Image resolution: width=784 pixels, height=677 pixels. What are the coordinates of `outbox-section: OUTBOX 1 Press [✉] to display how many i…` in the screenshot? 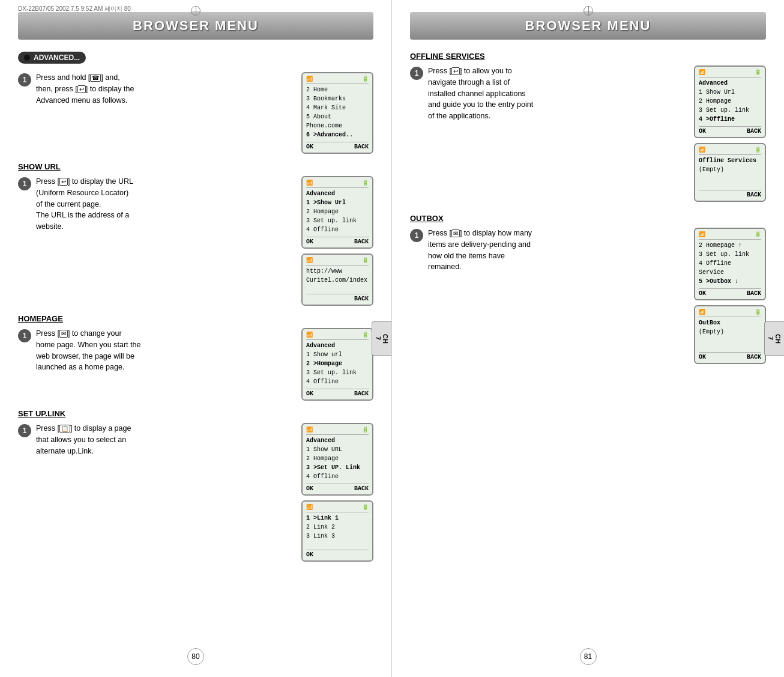 It's located at (588, 289).